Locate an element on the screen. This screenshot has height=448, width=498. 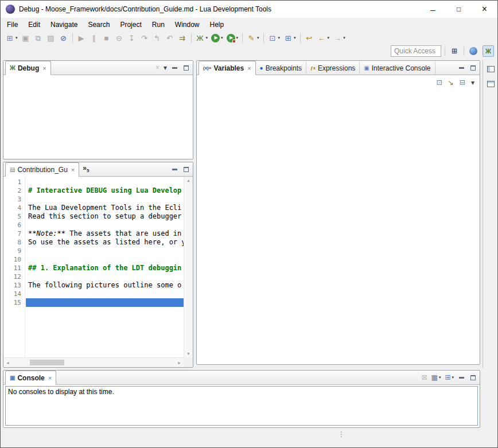
back-button: ←▾ is located at coordinates (324, 38).